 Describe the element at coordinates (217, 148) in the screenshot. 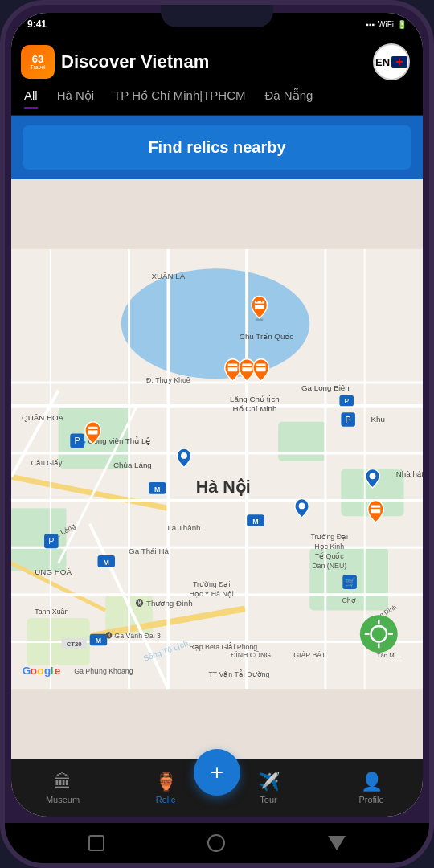

I see `find-relics-button: Find relics nearby` at that location.